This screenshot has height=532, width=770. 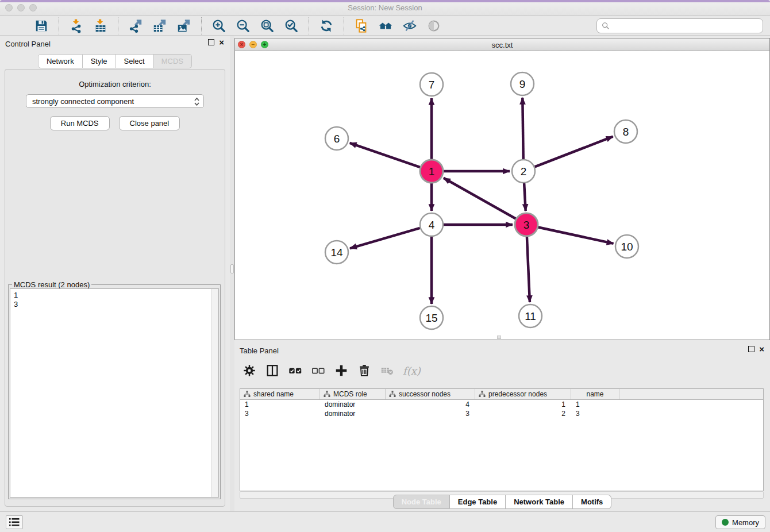 I want to click on network-node-15: 15, so click(x=432, y=318).